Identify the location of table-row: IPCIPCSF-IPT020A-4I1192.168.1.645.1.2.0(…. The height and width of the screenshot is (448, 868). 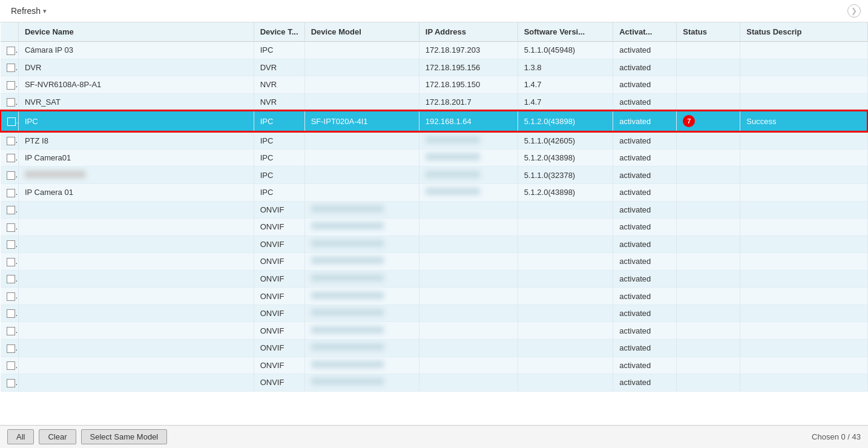
(434, 121).